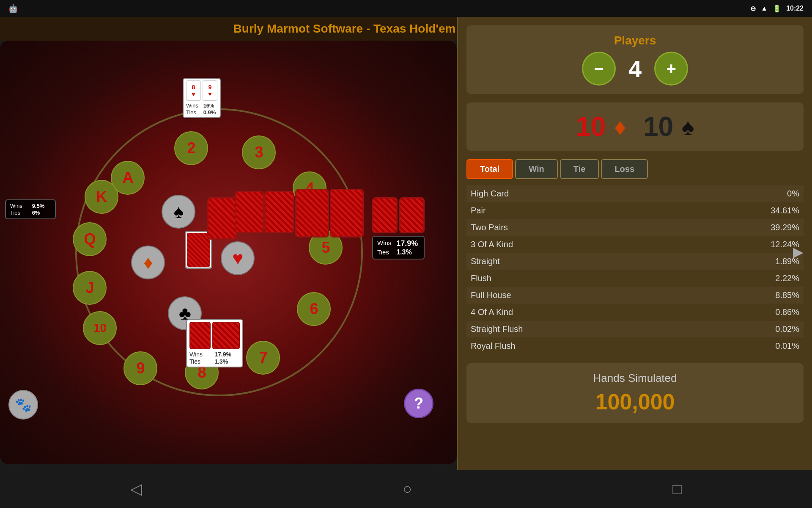 This screenshot has height=508, width=812. I want to click on wheel-heart: ♥, so click(238, 258).